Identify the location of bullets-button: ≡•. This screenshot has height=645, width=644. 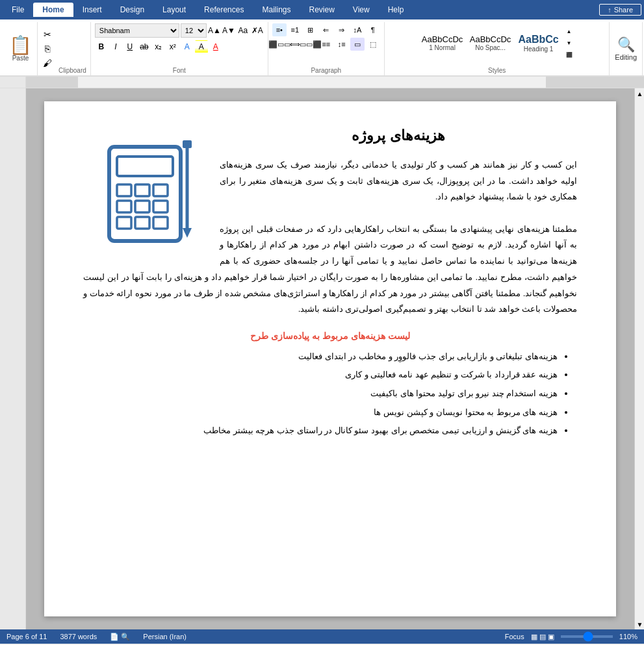
(279, 30).